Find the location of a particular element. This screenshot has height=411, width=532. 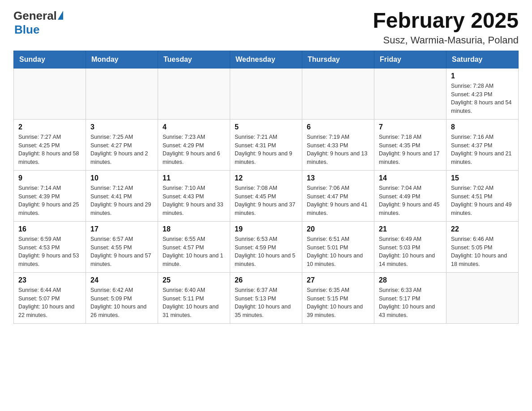

week-row-4: 16Sunrise: 6:59 AMSunset: 4:53 PMDayligh… is located at coordinates (266, 247).